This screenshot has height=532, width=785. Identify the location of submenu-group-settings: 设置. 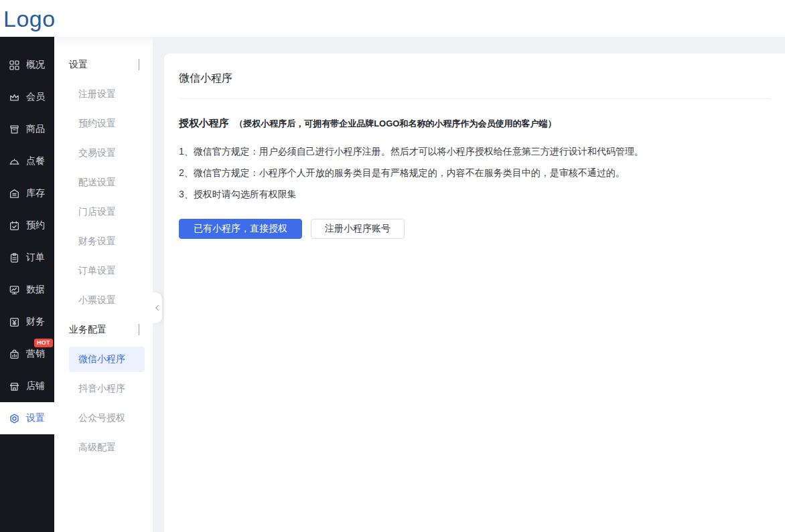
(103, 65).